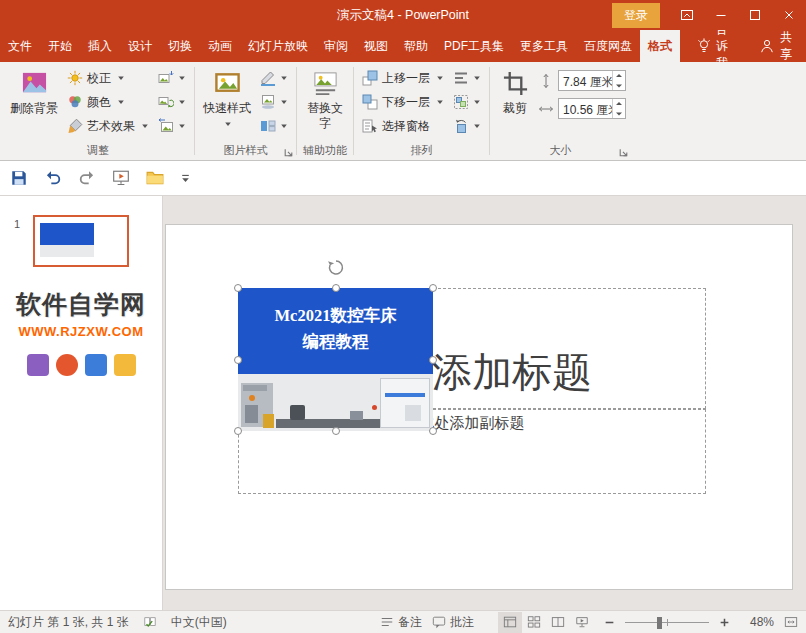  I want to click on resize-handle-w, so click(238, 360).